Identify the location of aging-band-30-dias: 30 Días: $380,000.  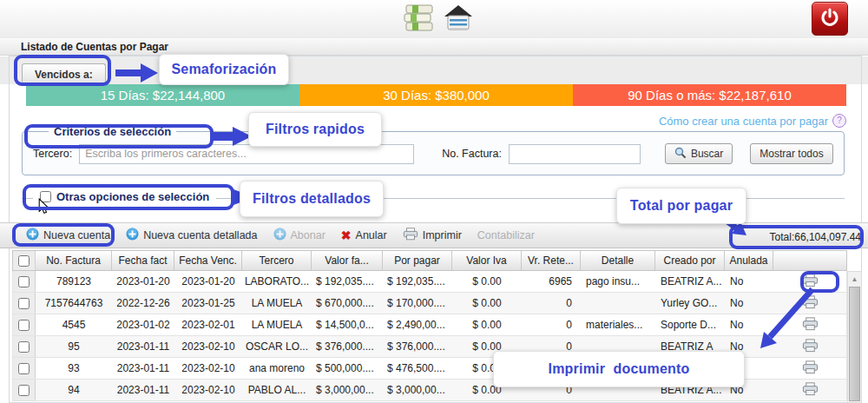
(436, 96).